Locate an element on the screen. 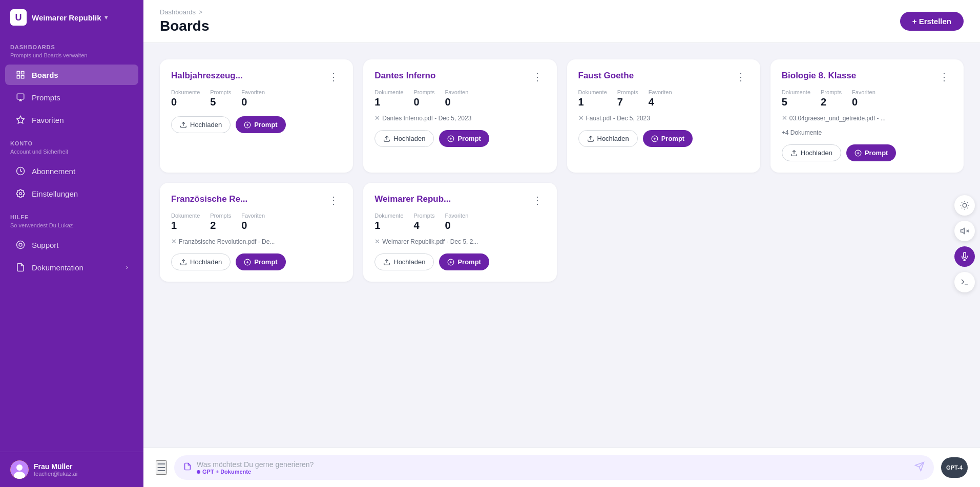 The width and height of the screenshot is (980, 487). card-title: Französische Re... is located at coordinates (248, 199).